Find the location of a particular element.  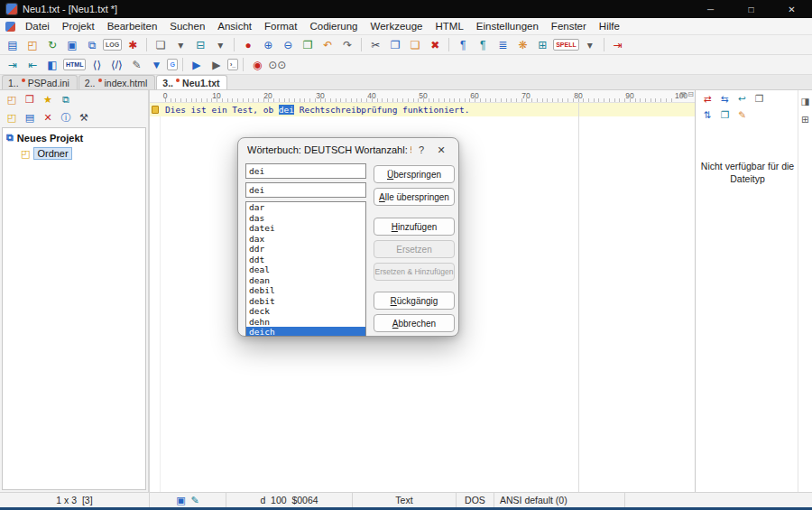

misspelled-word-field is located at coordinates (306, 172).